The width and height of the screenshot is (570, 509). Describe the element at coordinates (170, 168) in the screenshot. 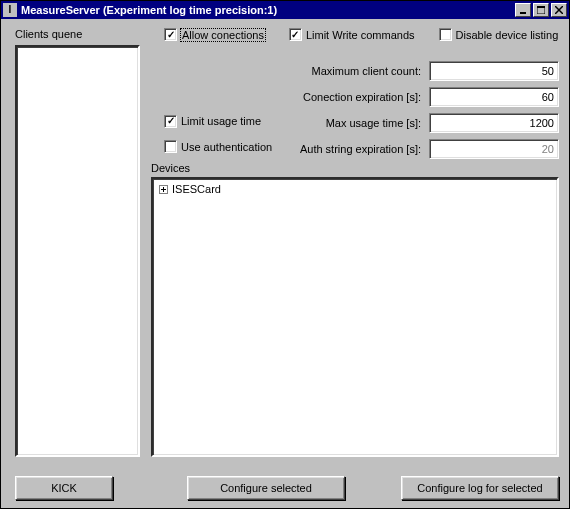

I see `devices-label: Devices` at that location.